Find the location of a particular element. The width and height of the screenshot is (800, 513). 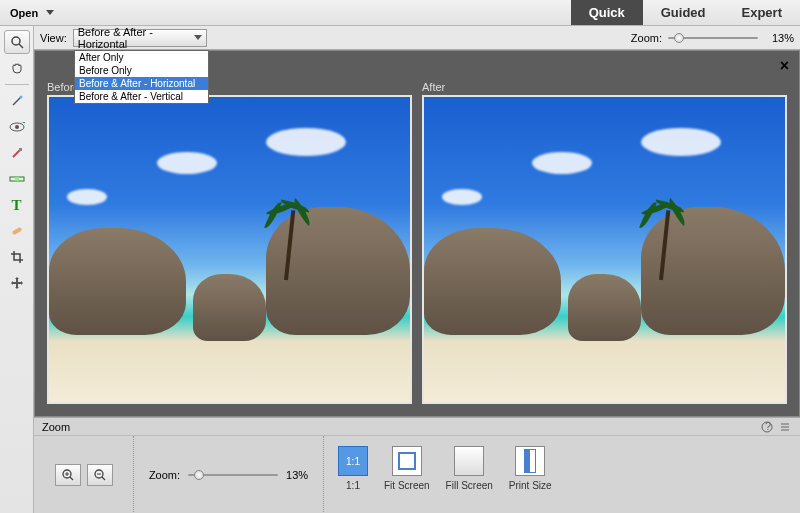

eye-icon: + is located at coordinates (17, 127).